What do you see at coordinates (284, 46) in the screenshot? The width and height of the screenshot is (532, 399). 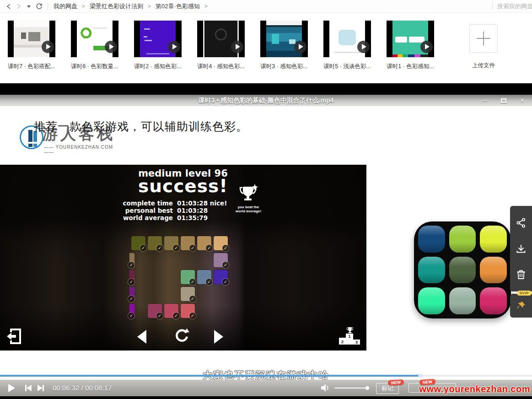 I see `file-item-lesson3: 课时3 · 感知色彩...` at bounding box center [284, 46].